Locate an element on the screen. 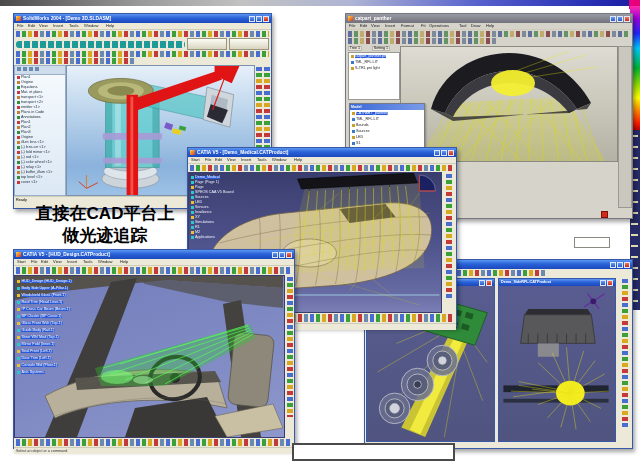 Image resolution: width=640 pixels, height=461 pixels. winA-minimize-button is located at coordinates (252, 19).